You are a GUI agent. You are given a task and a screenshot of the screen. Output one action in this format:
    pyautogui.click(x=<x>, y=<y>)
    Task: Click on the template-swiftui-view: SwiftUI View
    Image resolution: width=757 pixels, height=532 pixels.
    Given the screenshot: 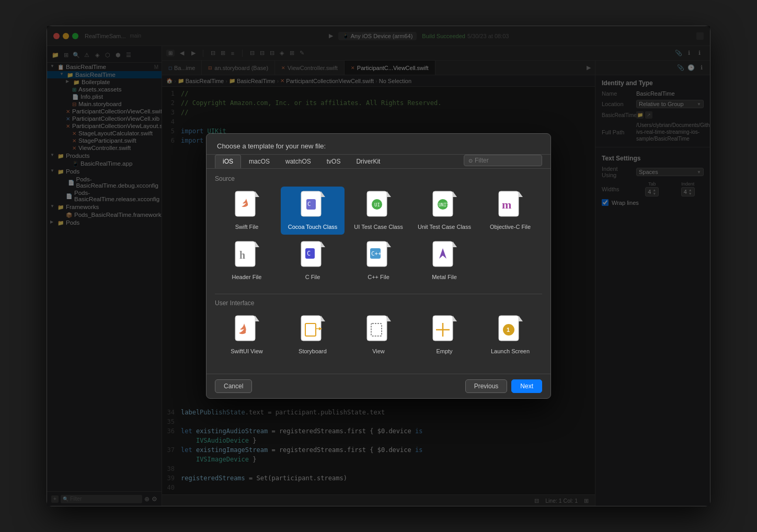 What is the action you would take?
    pyautogui.click(x=247, y=335)
    